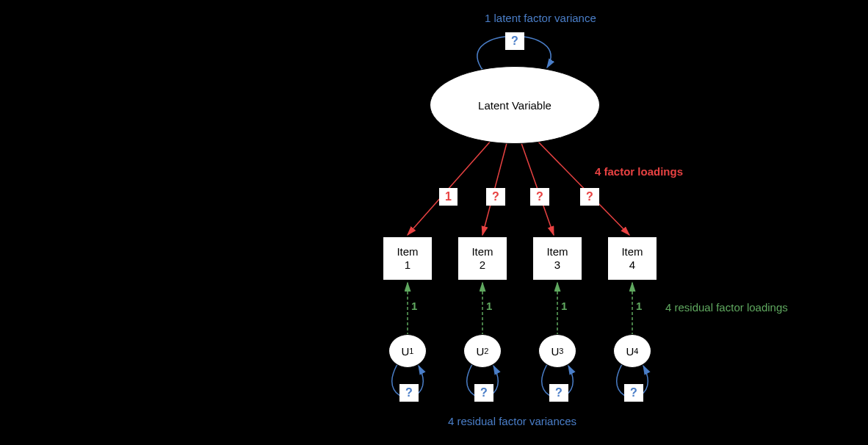  Describe the element at coordinates (559, 393) in the screenshot. I see `residual-variance-q3: ?` at that location.